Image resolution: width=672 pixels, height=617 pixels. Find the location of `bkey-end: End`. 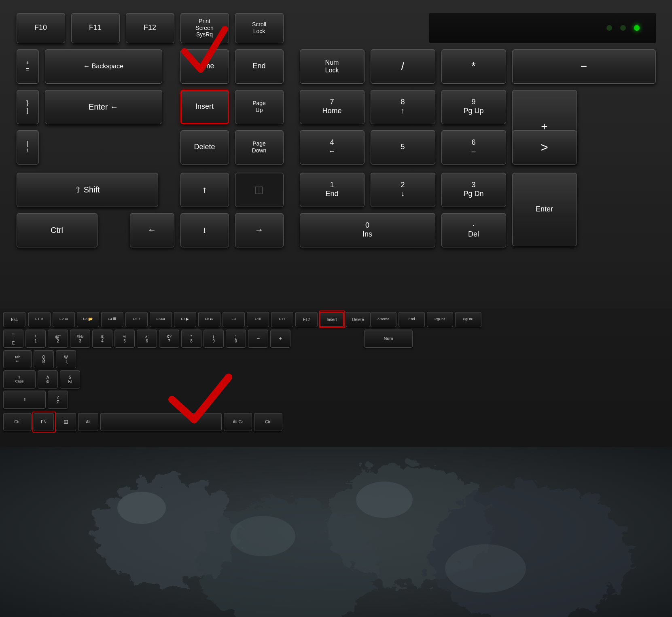

bkey-end: End is located at coordinates (412, 319).